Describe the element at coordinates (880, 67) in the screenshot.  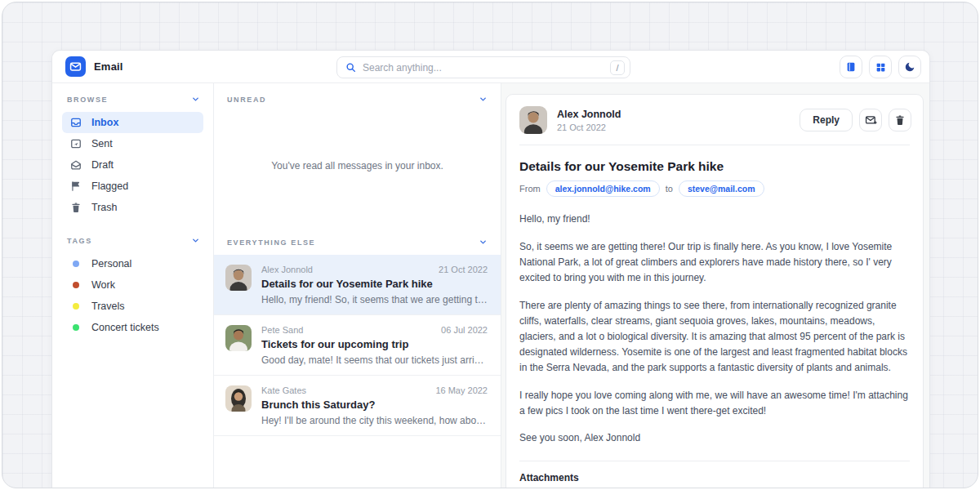
I see `header-actions` at that location.